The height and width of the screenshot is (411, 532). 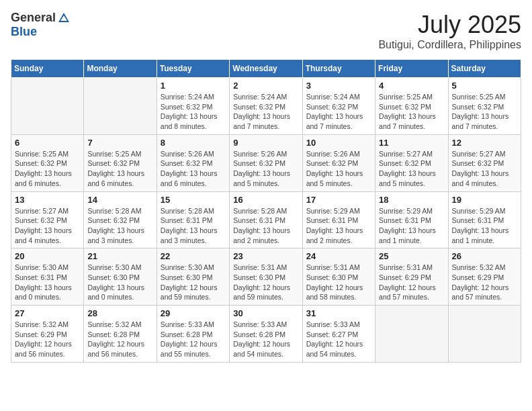 What do you see at coordinates (412, 106) in the screenshot?
I see `calendar-day-cell: 4Sunrise: 5:25 AMSunset: 6:32 PMDaylight…` at bounding box center [412, 106].